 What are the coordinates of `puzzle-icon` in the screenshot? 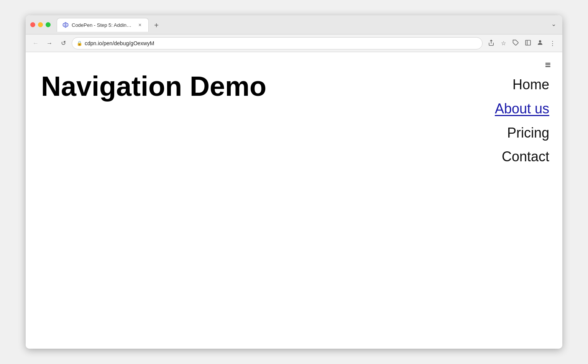 It's located at (516, 43).